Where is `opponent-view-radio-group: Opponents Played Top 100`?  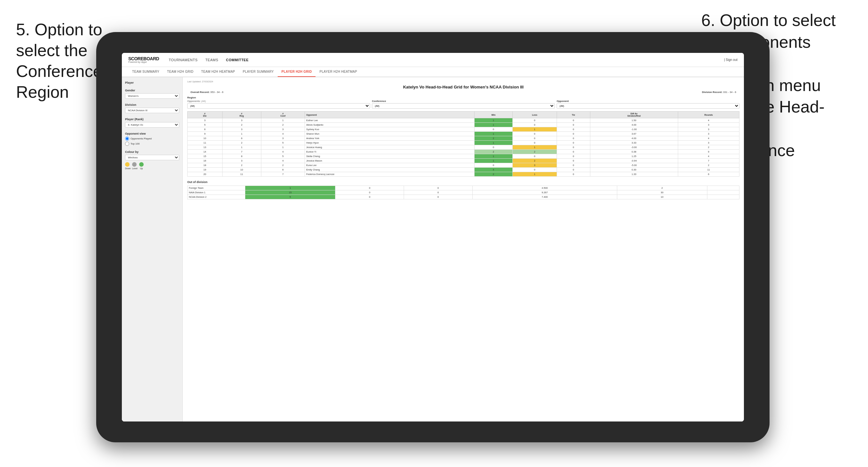
opponent-view-radio-group: Opponents Played Top 100 is located at coordinates (152, 141).